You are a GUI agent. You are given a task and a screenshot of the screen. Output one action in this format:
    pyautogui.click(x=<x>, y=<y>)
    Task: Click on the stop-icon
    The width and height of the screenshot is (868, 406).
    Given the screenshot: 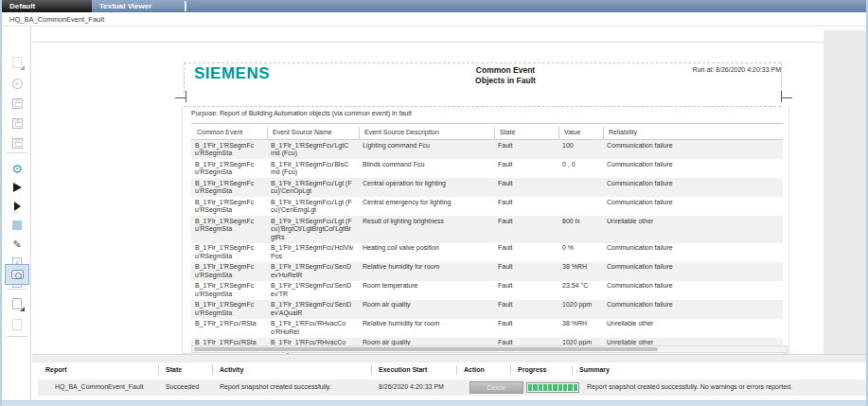 What is the action you would take?
    pyautogui.click(x=17, y=225)
    